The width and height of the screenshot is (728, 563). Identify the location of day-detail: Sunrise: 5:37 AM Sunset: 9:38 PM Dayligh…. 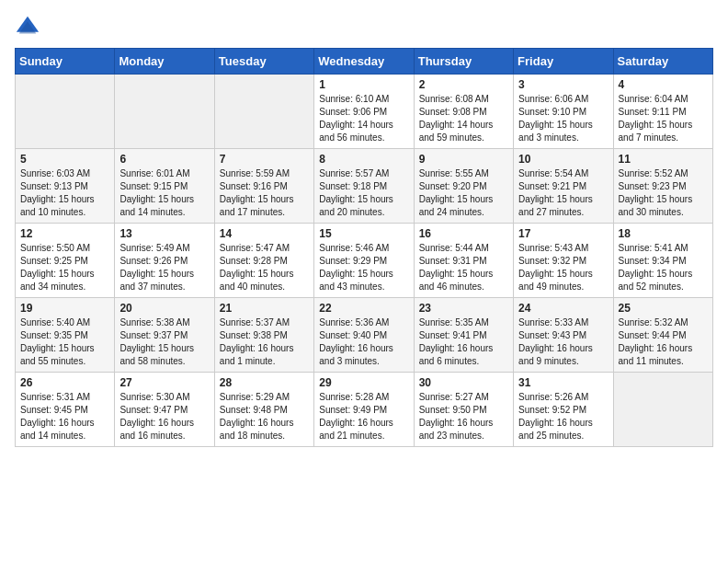
(265, 342).